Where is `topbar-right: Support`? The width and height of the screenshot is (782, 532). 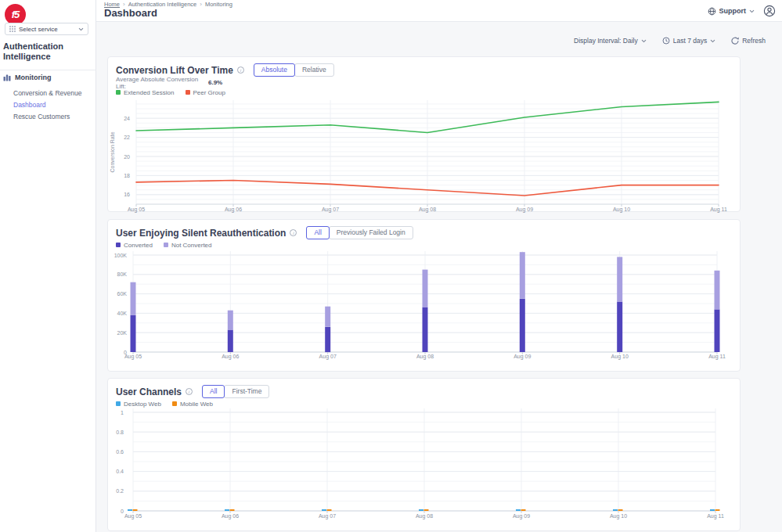
topbar-right: Support is located at coordinates (742, 11).